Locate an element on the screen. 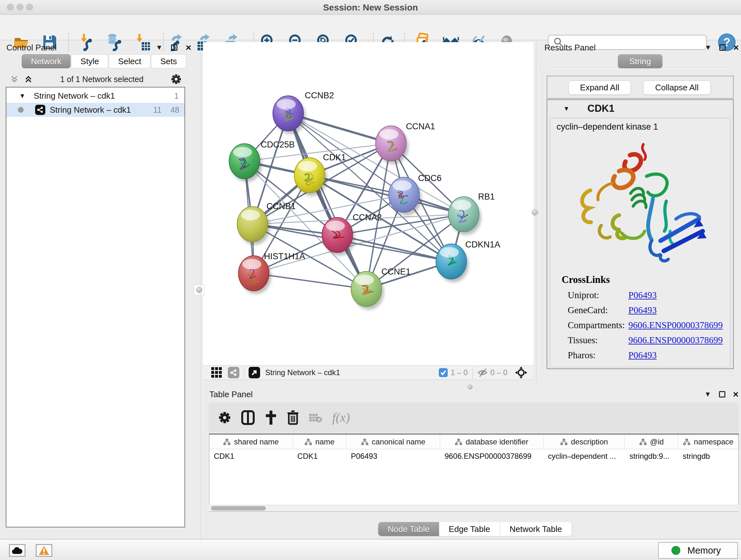 Image resolution: width=741 pixels, height=560 pixels. cloud-status-button is located at coordinates (17, 550).